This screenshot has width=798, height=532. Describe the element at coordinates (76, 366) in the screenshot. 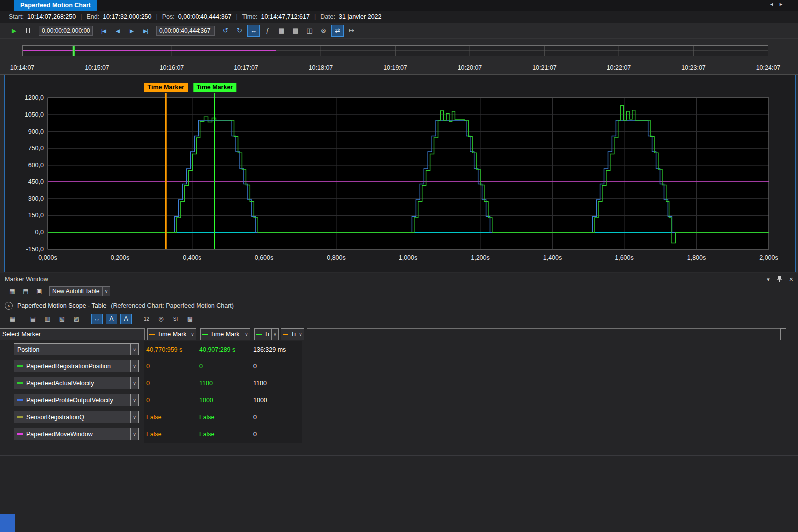

I see `channel-select-2: PaperfeedRegistrationPosition∨` at that location.